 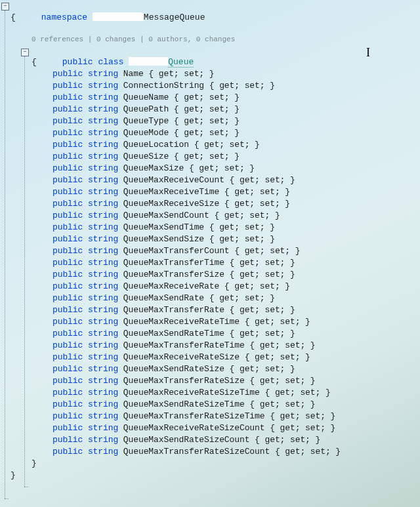 What do you see at coordinates (214, 357) in the screenshot?
I see `property-line: public string QueueMaxReceiveRateSize { …` at bounding box center [214, 357].